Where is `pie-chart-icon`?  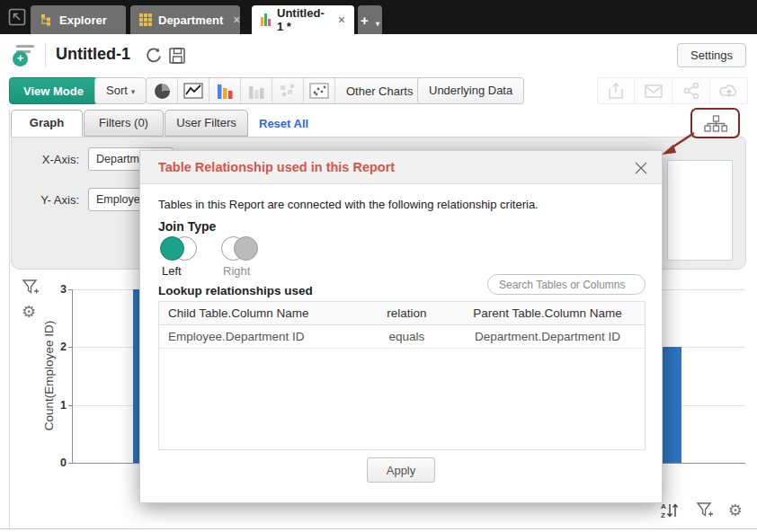 pie-chart-icon is located at coordinates (162, 91).